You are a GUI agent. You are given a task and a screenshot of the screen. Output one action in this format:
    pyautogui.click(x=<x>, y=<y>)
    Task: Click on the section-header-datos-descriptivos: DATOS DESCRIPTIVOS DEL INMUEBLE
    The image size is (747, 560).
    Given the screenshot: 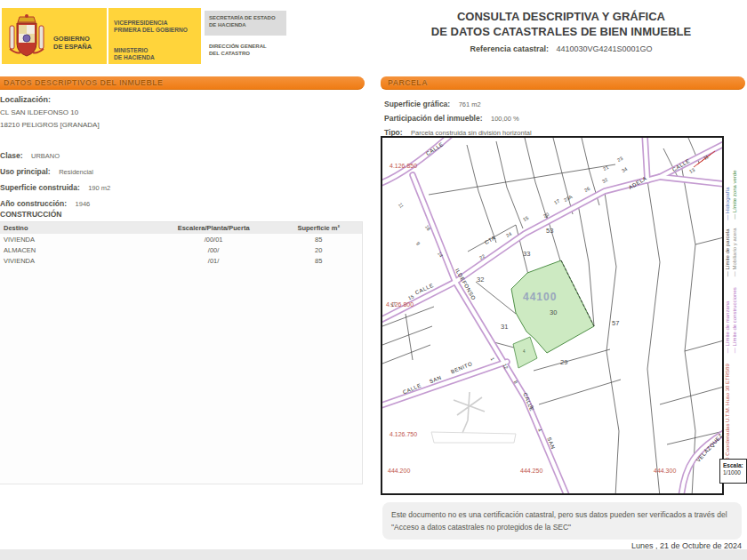 What is the action you would take?
    pyautogui.click(x=182, y=84)
    